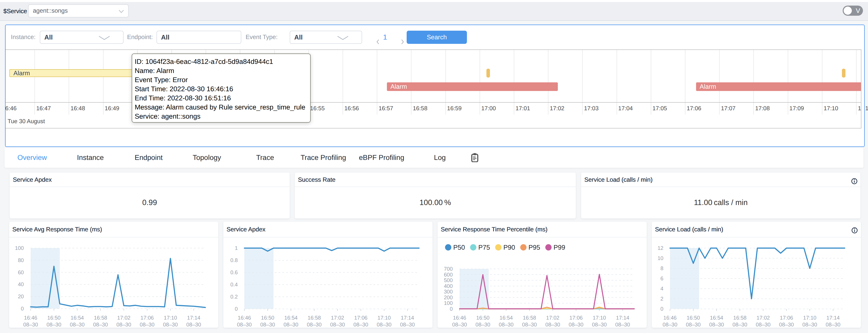 The width and height of the screenshot is (868, 333). Describe the element at coordinates (662, 299) in the screenshot. I see `svg-text: 2` at that location.